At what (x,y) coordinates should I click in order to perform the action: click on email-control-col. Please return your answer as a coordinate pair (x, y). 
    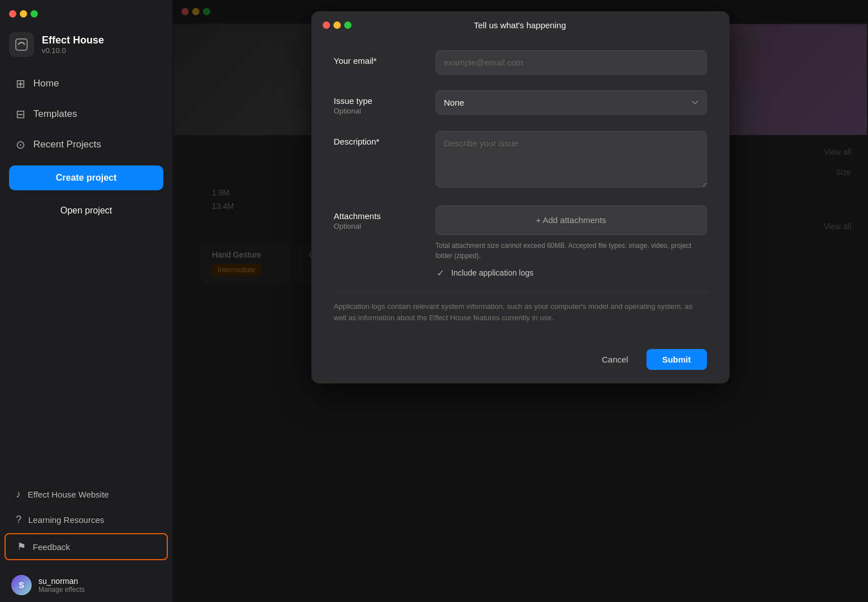
    Looking at the image, I should click on (571, 62).